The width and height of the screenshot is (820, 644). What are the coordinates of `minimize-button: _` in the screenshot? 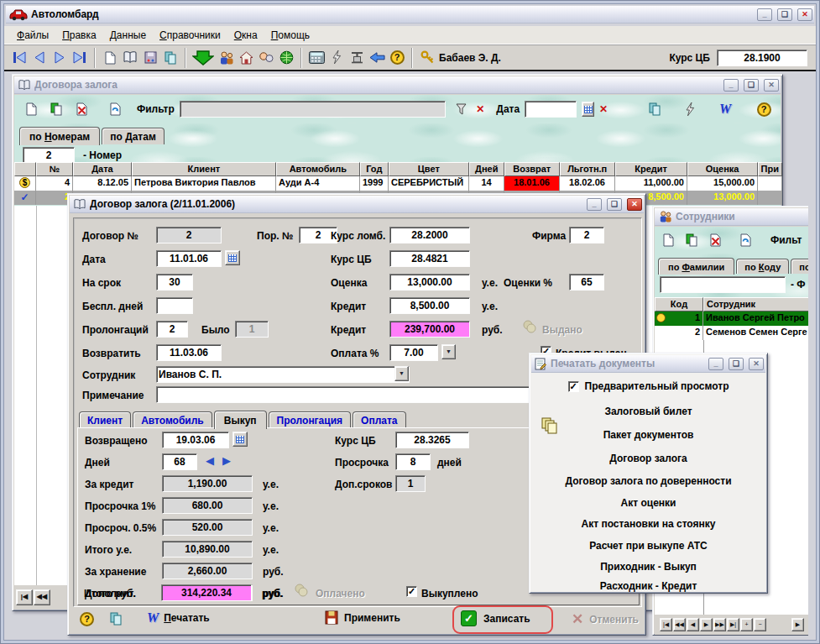 It's located at (765, 15).